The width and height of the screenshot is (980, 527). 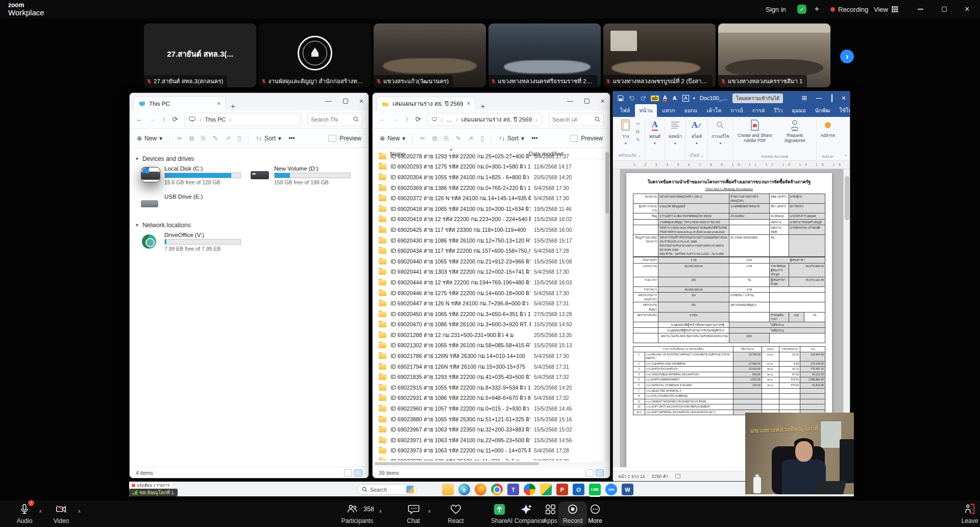 I want to click on search-input: Search เล่, so click(x=576, y=119).